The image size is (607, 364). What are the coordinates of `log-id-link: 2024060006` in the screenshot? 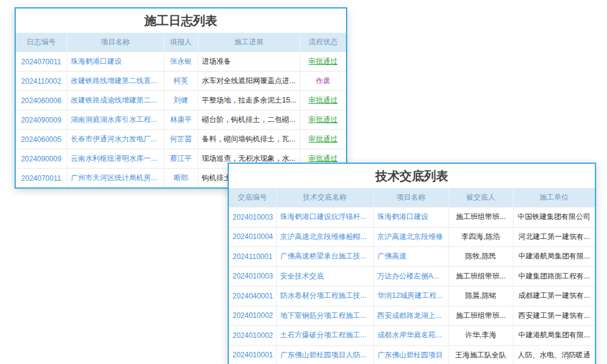 It's located at (41, 101).